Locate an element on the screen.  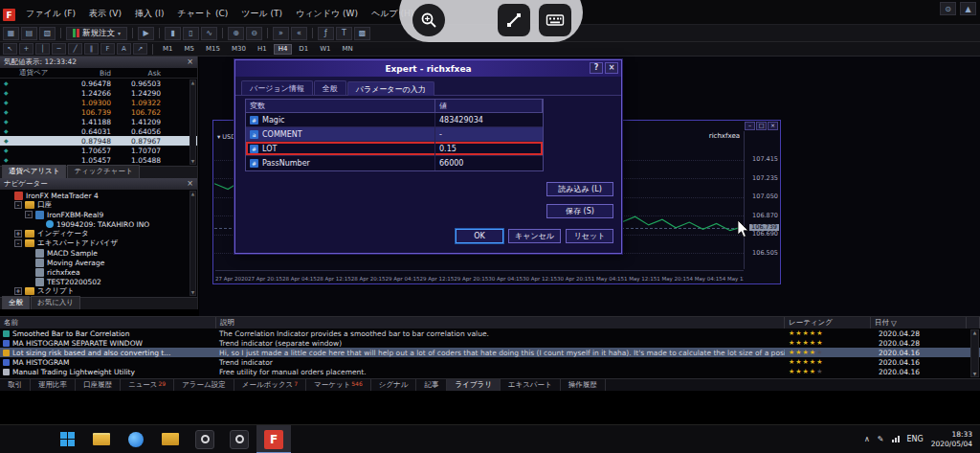
ok-button: OK is located at coordinates (479, 236).